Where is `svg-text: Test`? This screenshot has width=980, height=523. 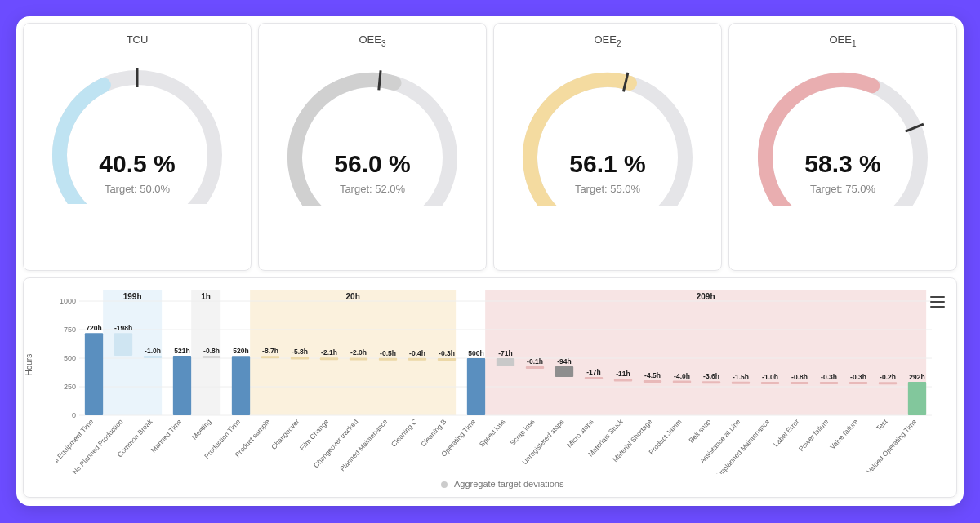 svg-text: Test is located at coordinates (882, 424).